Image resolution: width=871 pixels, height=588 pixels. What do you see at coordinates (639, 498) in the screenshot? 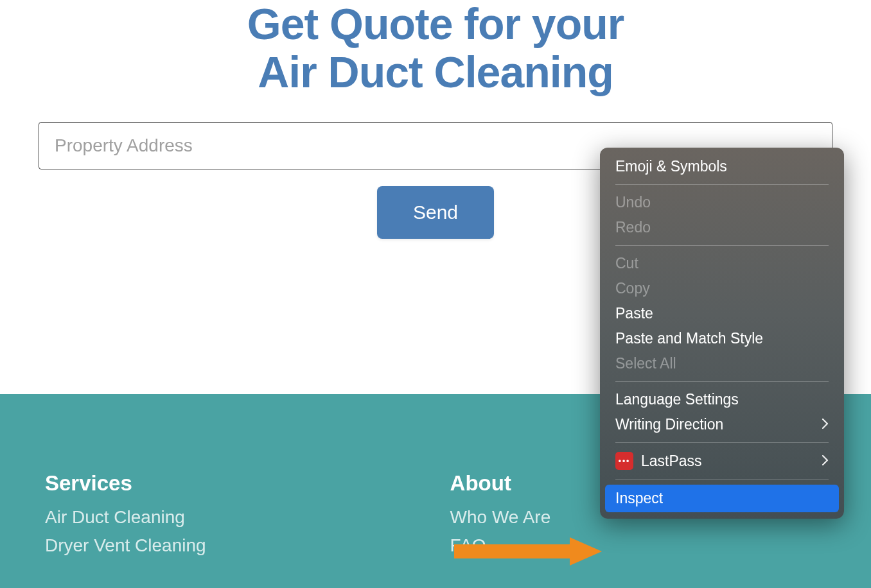
I see `ctx-inspect-label: Inspect` at bounding box center [639, 498].